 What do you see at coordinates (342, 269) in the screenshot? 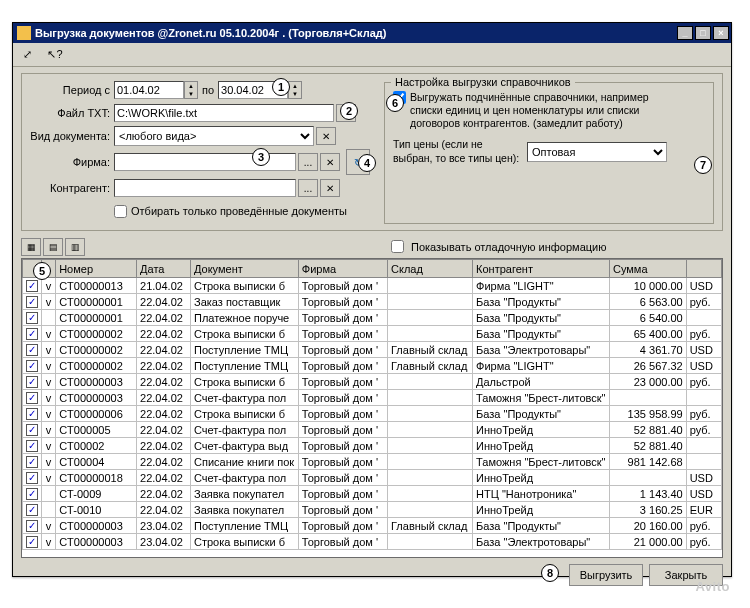
I see `col-header: Фирма` at bounding box center [342, 269].